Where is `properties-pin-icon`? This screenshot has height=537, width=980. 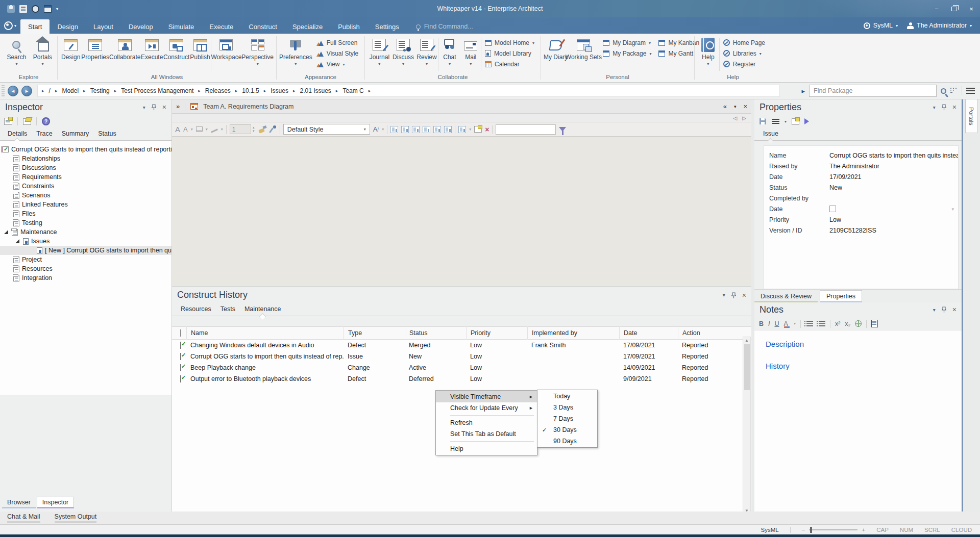 properties-pin-icon is located at coordinates (944, 107).